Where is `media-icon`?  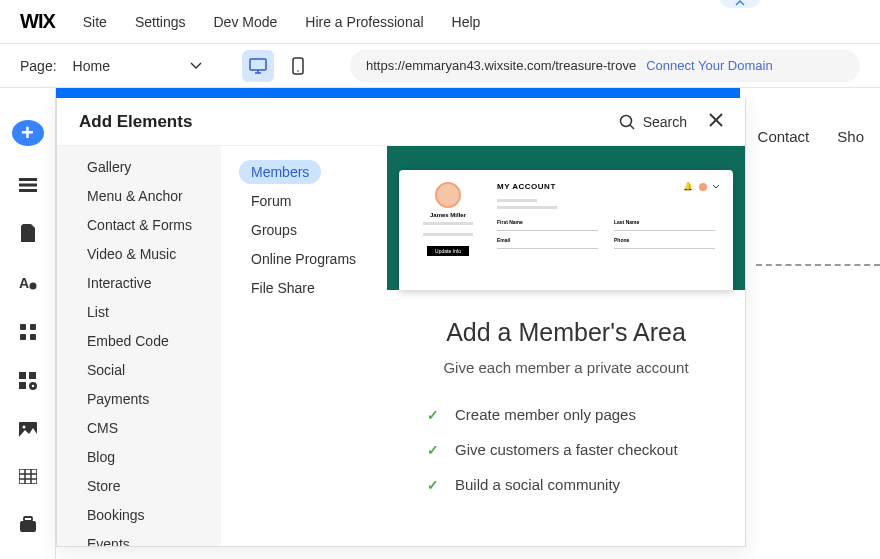 media-icon is located at coordinates (28, 430).